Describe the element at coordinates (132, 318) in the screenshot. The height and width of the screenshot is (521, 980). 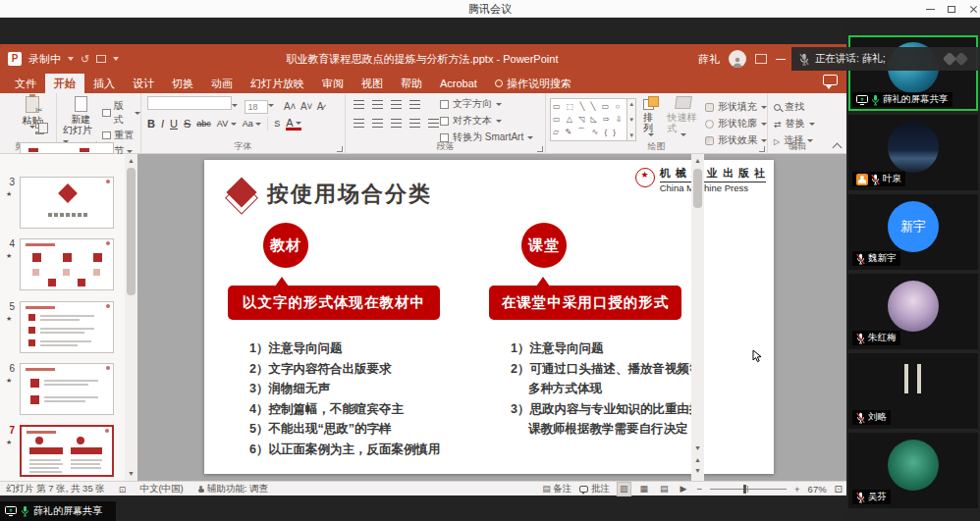
I see `thumbnail-scrollbar` at that location.